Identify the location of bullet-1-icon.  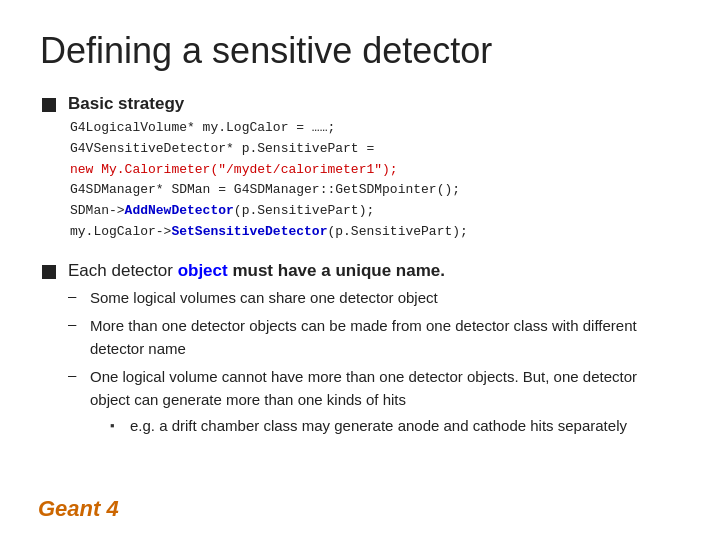
(49, 105).